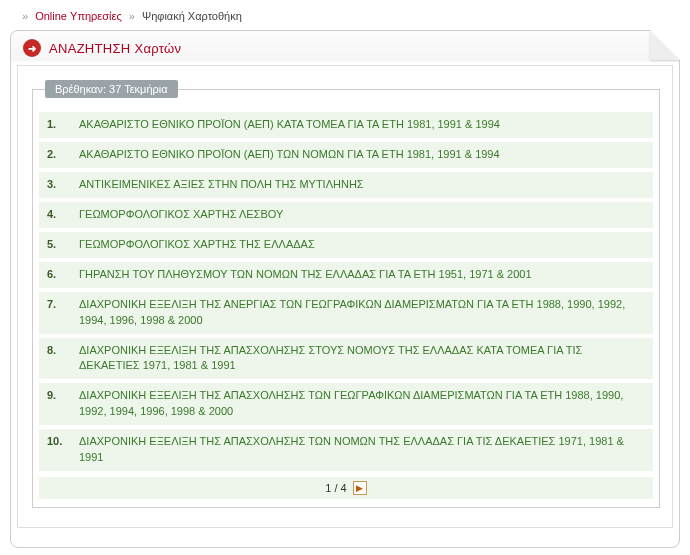 Image resolution: width=690 pixels, height=555 pixels. What do you see at coordinates (346, 215) in the screenshot?
I see `result-row: 4.ΓΕΩΜΟΡΦΟΛΟΓΙΚΟΣ ΧΑΡΤΗΣ ΛΕΣΒΟΥ` at bounding box center [346, 215].